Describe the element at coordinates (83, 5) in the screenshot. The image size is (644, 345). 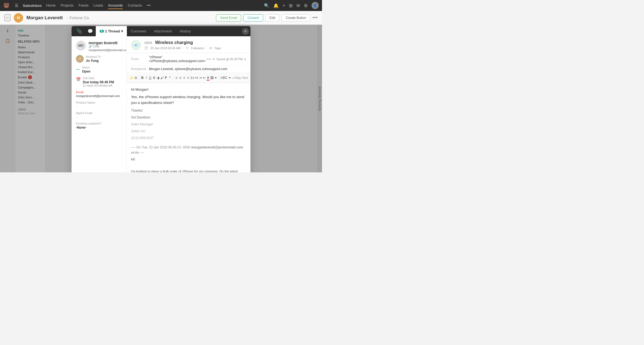
I see `nav-feeds: Feeds` at that location.